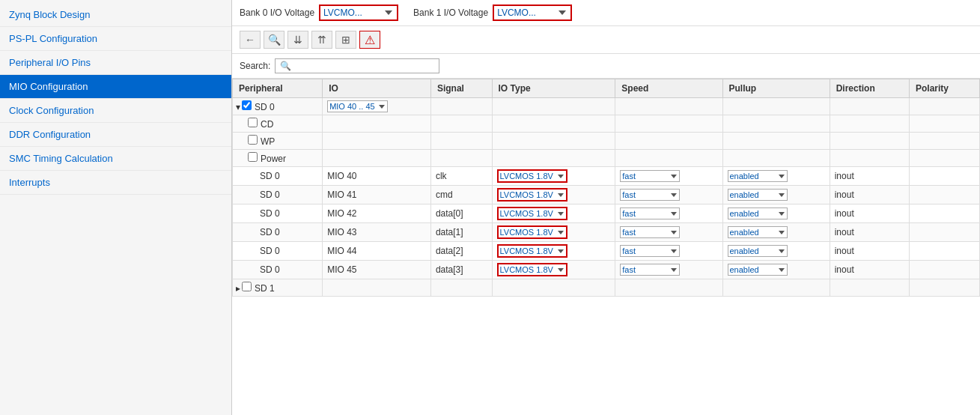 This screenshot has height=415, width=980. Describe the element at coordinates (278, 288) in the screenshot. I see `peripheral-cell: ▸SD 1` at that location.